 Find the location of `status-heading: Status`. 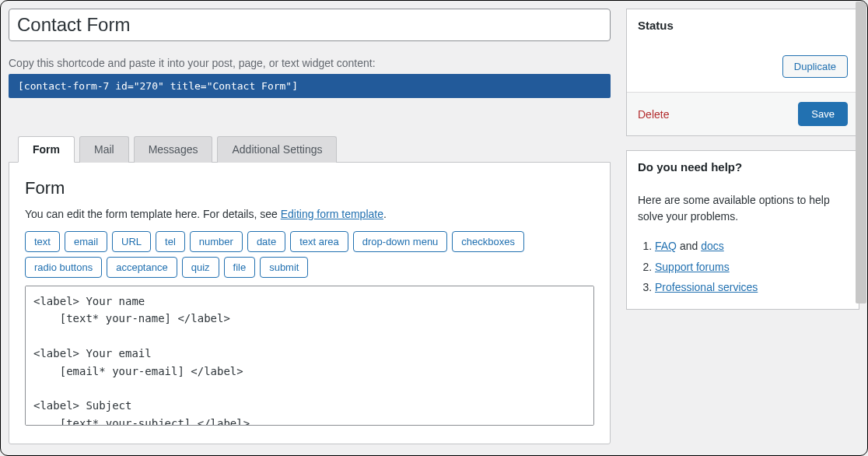

status-heading: Status is located at coordinates (743, 25).